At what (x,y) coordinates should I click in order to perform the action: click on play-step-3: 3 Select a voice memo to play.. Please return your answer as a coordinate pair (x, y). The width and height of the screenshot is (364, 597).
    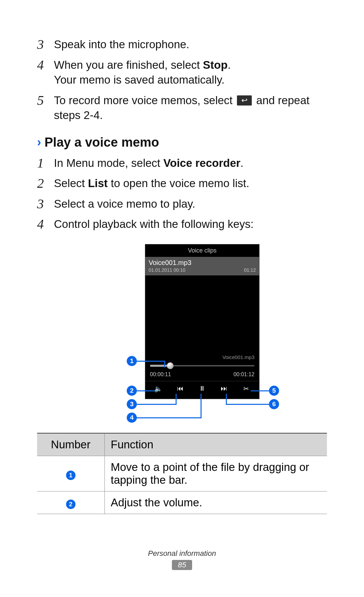
    Looking at the image, I should click on (182, 204).